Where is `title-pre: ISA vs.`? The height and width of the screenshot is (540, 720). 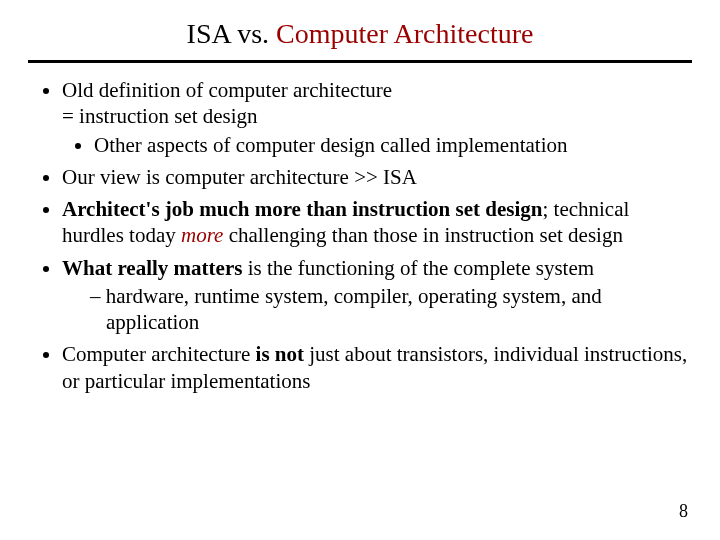
title-pre: ISA vs. is located at coordinates (232, 34).